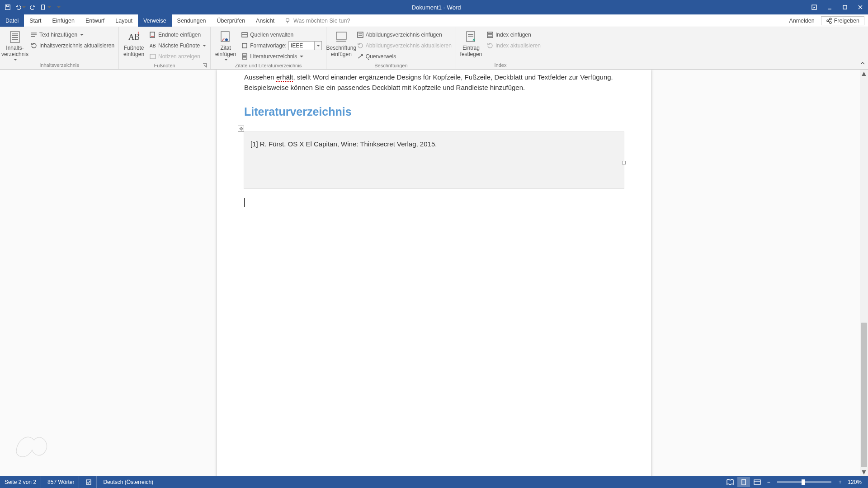  What do you see at coordinates (72, 35) in the screenshot?
I see `add-text-button: Text hinzufügen` at bounding box center [72, 35].